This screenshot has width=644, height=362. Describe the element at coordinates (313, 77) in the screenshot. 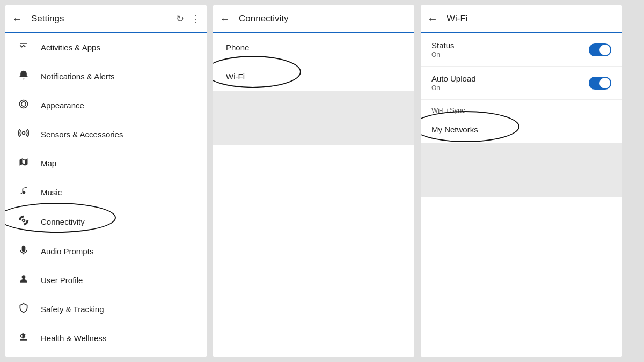

I see `connectivity-wifi-item: Wi-Fi` at that location.